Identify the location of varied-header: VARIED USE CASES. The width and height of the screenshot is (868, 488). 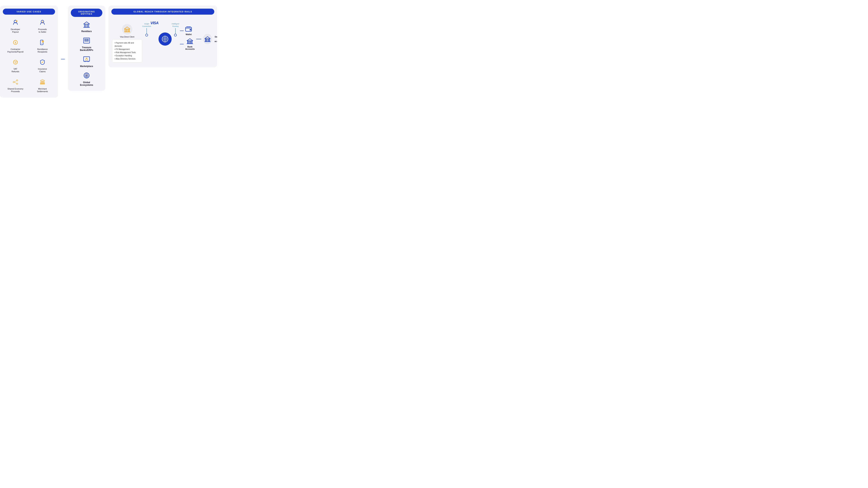
(29, 11).